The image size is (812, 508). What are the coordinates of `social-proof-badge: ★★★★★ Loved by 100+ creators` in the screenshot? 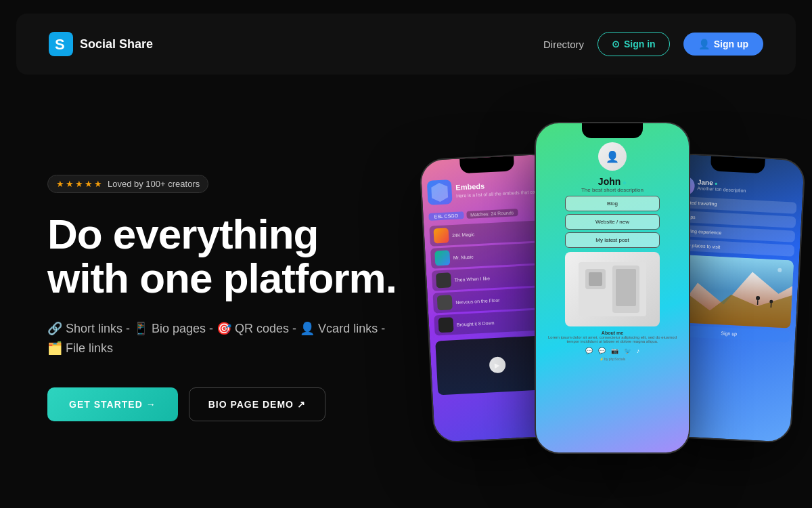 It's located at (128, 184).